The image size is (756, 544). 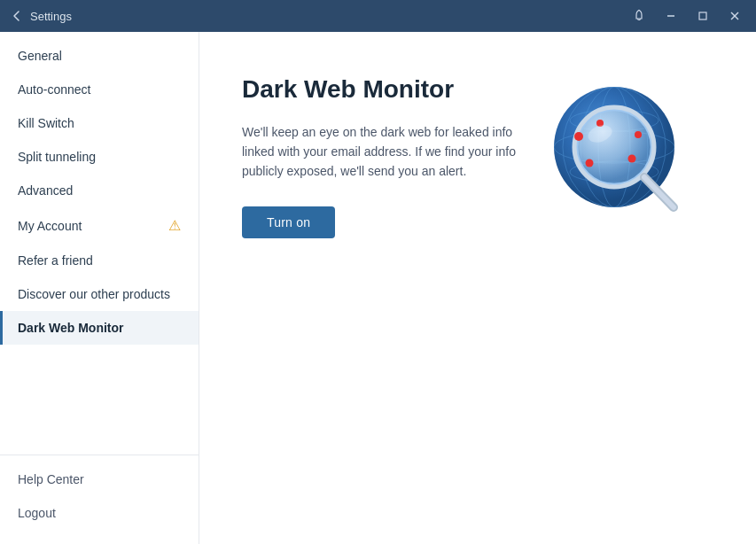 I want to click on sidebar-item-my-account: My Account ⚠, so click(x=99, y=225).